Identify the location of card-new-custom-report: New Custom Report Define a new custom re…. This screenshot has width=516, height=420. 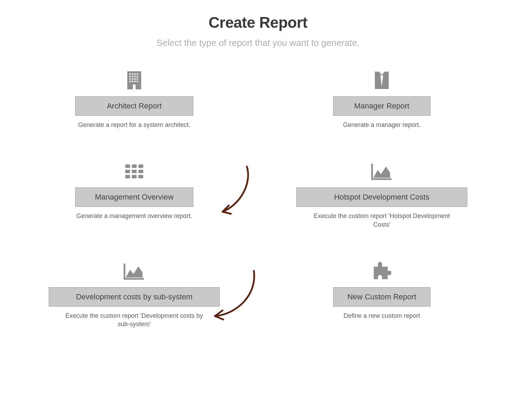
(382, 294).